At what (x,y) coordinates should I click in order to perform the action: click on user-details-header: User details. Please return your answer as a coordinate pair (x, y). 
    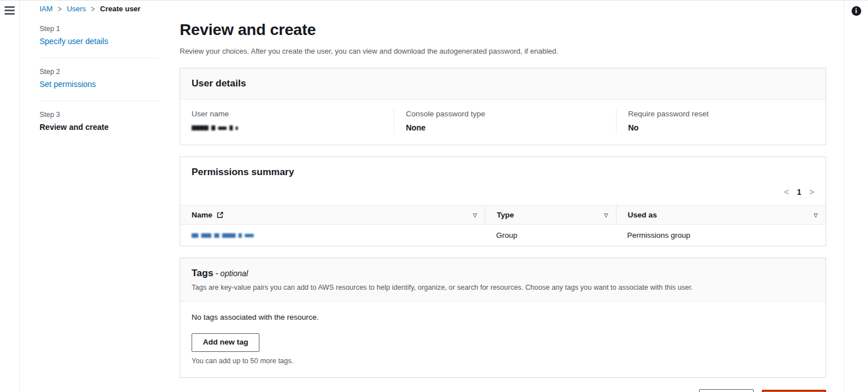
    Looking at the image, I should click on (503, 84).